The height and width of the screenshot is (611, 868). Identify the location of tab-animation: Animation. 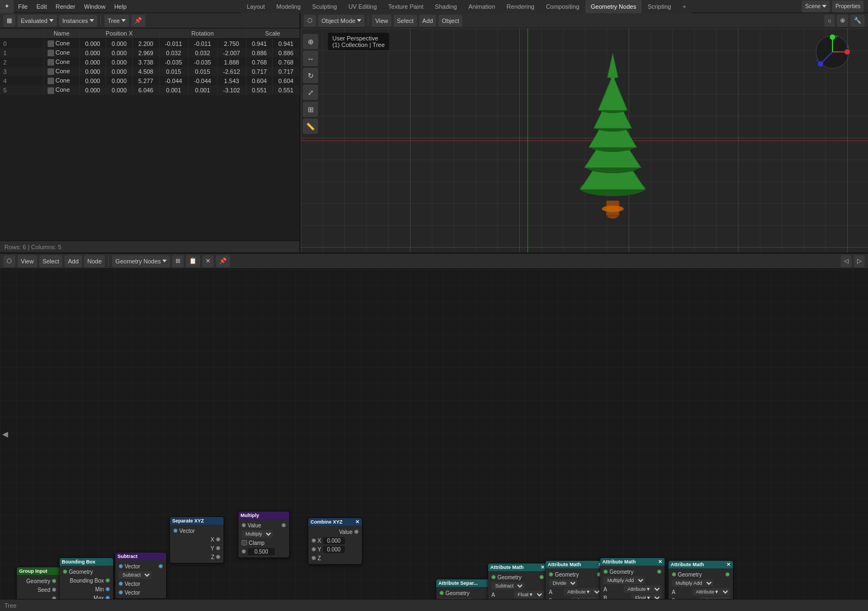
(482, 7).